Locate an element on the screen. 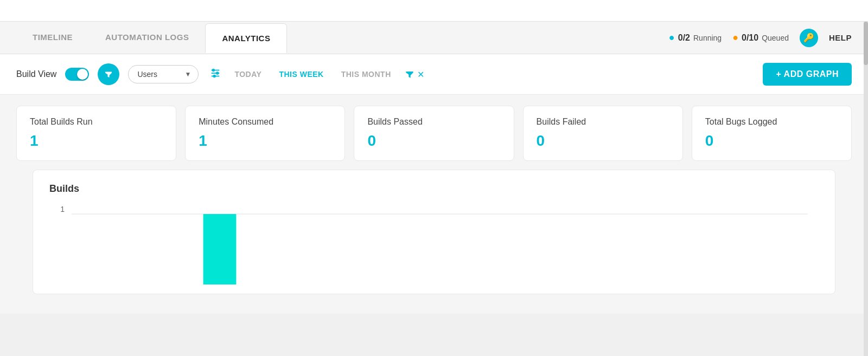 The width and height of the screenshot is (868, 356). tab-automation-logs: AUTOMATION LOGS is located at coordinates (147, 38).